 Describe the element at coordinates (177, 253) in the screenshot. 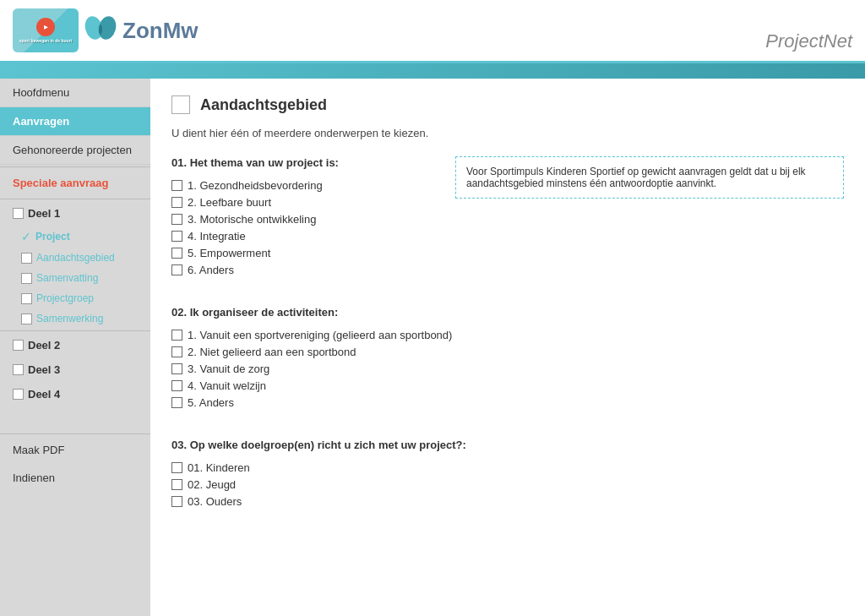

I see `q1-opt5-checkbox` at that location.